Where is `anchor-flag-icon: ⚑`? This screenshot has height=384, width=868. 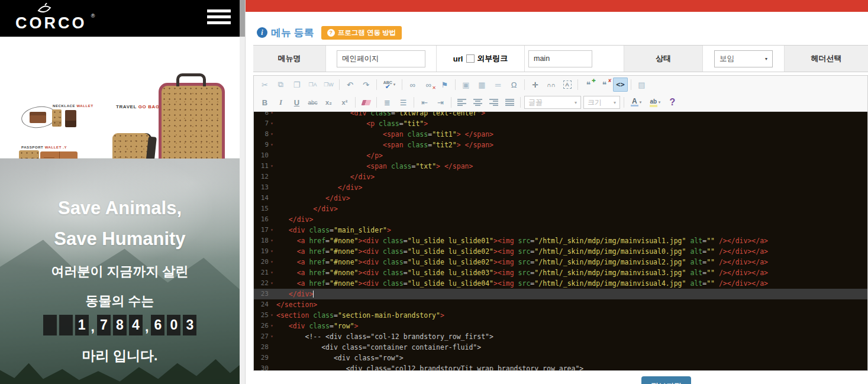 anchor-flag-icon: ⚑ is located at coordinates (445, 85).